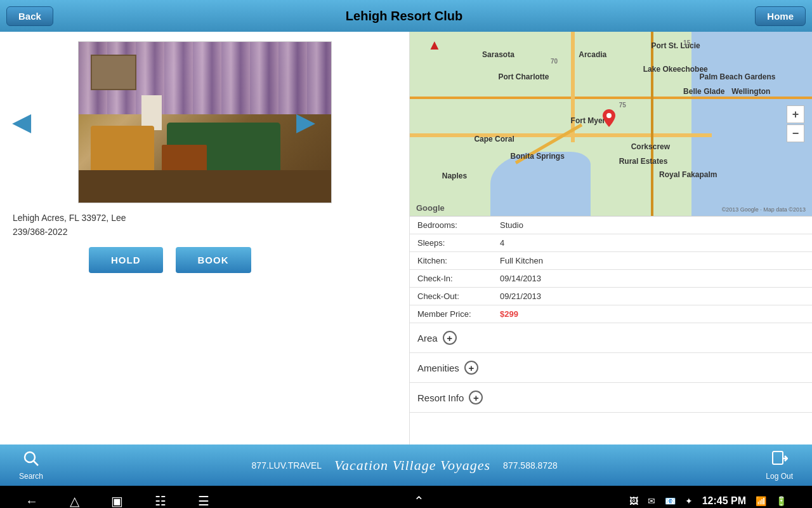  What do you see at coordinates (780, 460) in the screenshot?
I see `logout-icon` at bounding box center [780, 460].